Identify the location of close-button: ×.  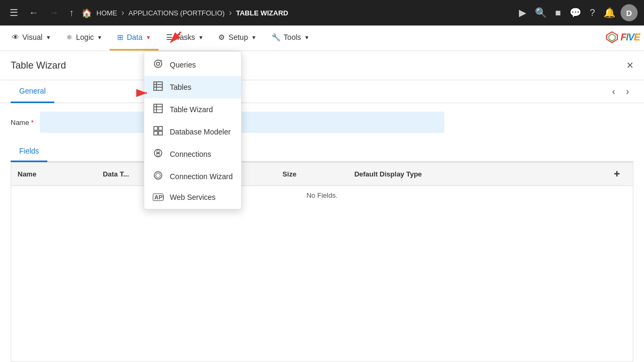
(630, 65).